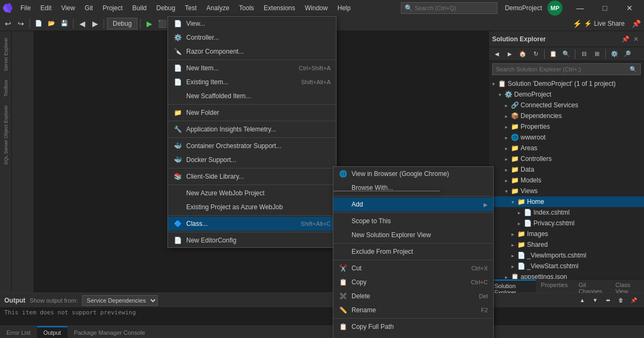 The width and height of the screenshot is (644, 338). Describe the element at coordinates (252, 240) in the screenshot. I see `add-menu-item: 📄 New EditorConfig` at that location.